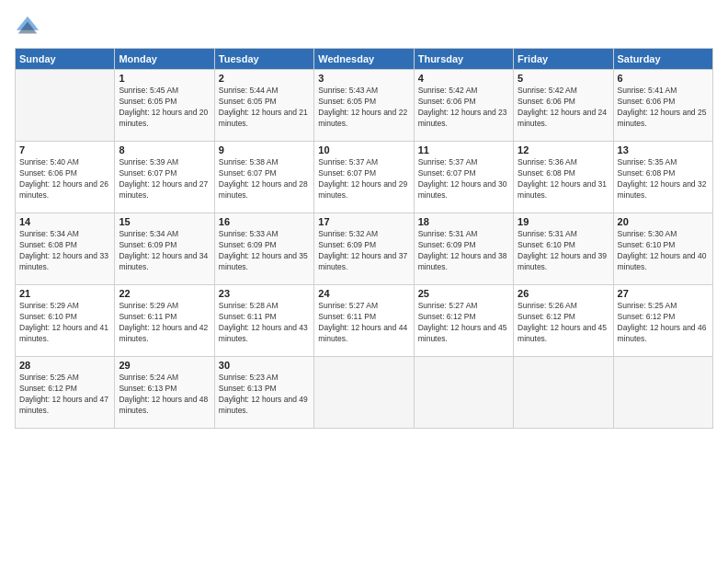  Describe the element at coordinates (64, 323) in the screenshot. I see `cell-info: Sunrise: 5:29 AMSunset: 6:10 PMDaylight:…` at that location.